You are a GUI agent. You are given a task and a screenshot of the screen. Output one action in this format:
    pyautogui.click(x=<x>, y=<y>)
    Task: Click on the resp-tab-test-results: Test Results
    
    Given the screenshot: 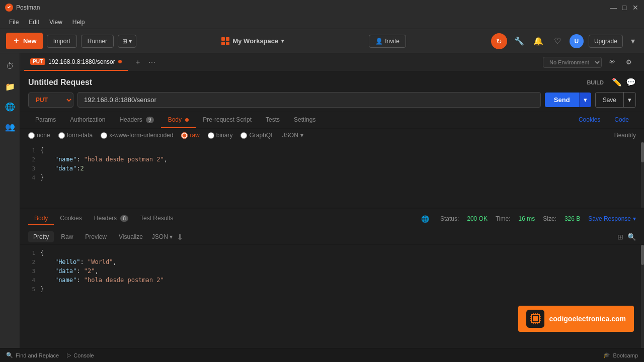 What is the action you would take?
    pyautogui.click(x=157, y=219)
    